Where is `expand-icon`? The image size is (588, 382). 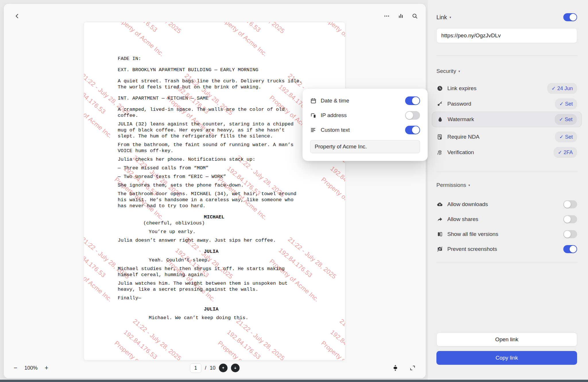
expand-icon is located at coordinates (413, 368).